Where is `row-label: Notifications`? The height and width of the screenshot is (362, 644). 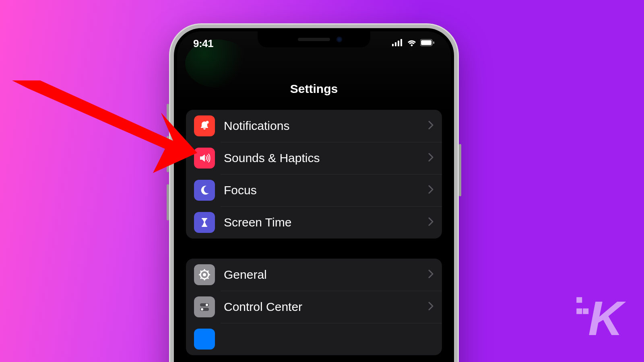
row-label: Notifications is located at coordinates (326, 126).